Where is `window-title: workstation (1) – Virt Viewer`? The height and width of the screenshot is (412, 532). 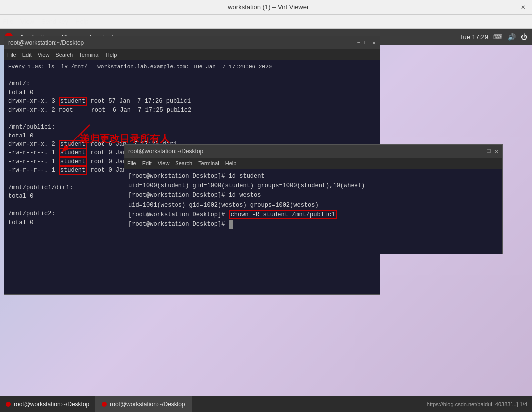
window-title: workstation (1) – Virt Viewer is located at coordinates (268, 7).